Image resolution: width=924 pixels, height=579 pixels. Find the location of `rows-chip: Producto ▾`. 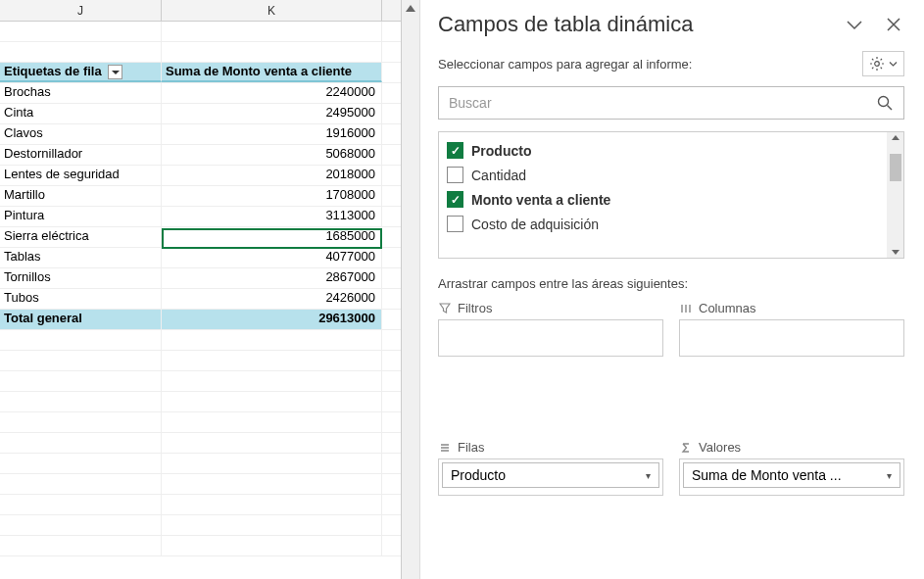

rows-chip: Producto ▾ is located at coordinates (551, 475).